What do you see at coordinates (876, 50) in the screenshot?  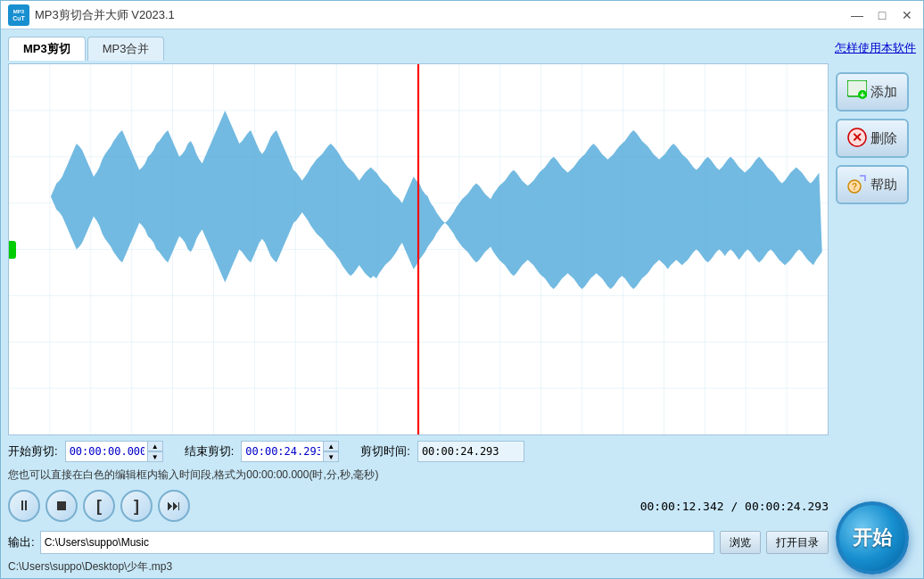 I see `help-link: 怎样使用本软件` at bounding box center [876, 50].